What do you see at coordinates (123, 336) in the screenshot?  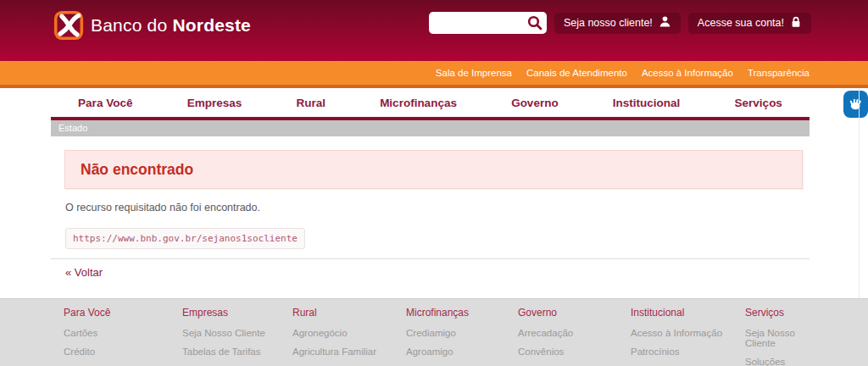 I see `footer-col-para-voce: Para Você Cartões Crédito Financiamento …` at bounding box center [123, 336].